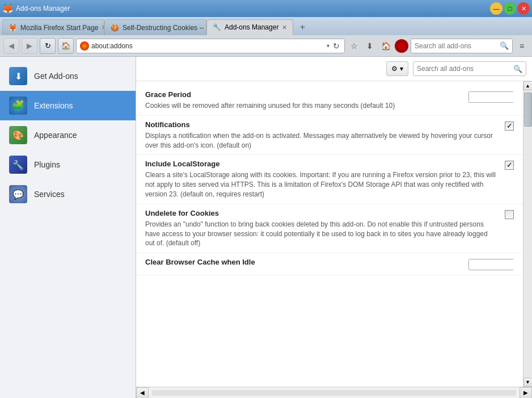  Describe the element at coordinates (68, 135) in the screenshot. I see `sidebar-item-appearance: Appearance` at that location.